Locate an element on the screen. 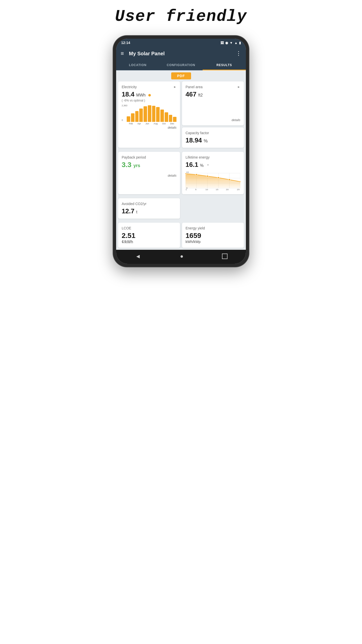 This screenshot has width=362, height=644. screen-icon: ◉ is located at coordinates (227, 43).